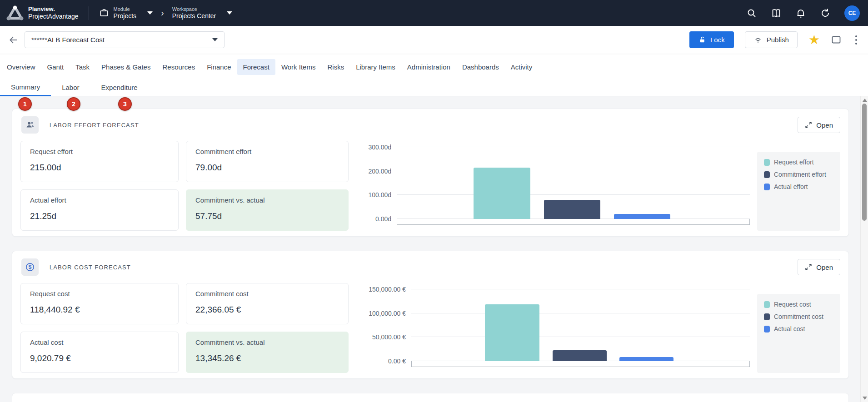 Image resolution: width=868 pixels, height=402 pixels. I want to click on tab-work-items: Work Items, so click(299, 67).